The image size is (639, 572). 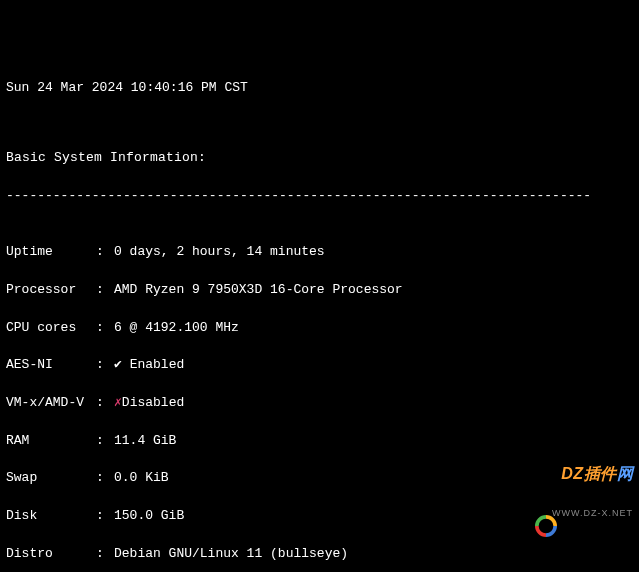 What do you see at coordinates (176, 328) in the screenshot?
I see `value-cpu-cores: 6 @ 4192.100 MHz` at bounding box center [176, 328].